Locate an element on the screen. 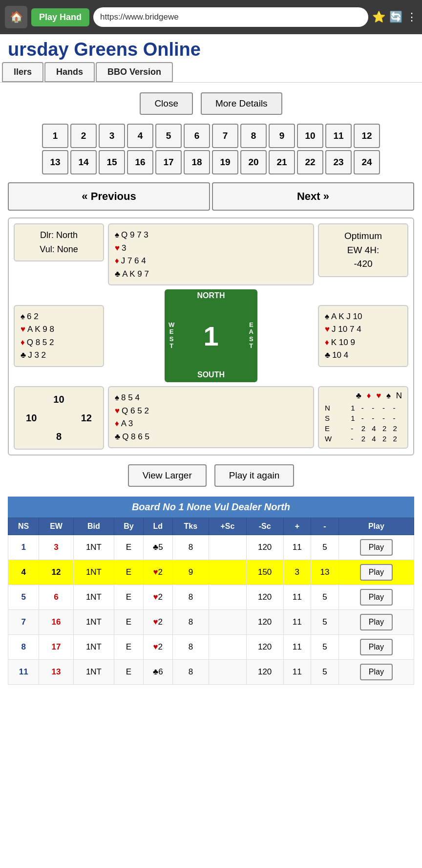 Image resolution: width=422 pixels, height=868 pixels. club-icon-s: ♣ is located at coordinates (117, 437).